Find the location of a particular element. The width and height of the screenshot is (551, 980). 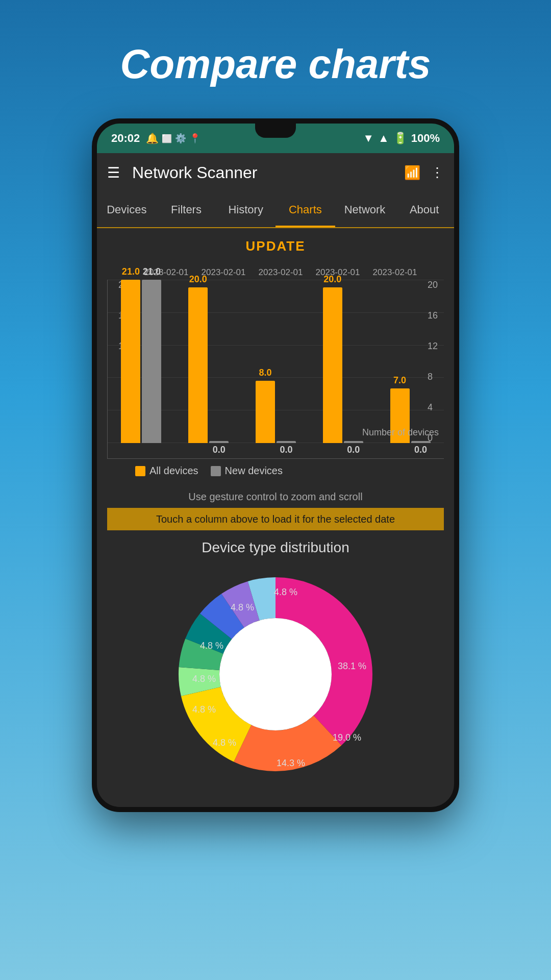

bar-4-new: 0.0 is located at coordinates (354, 442).